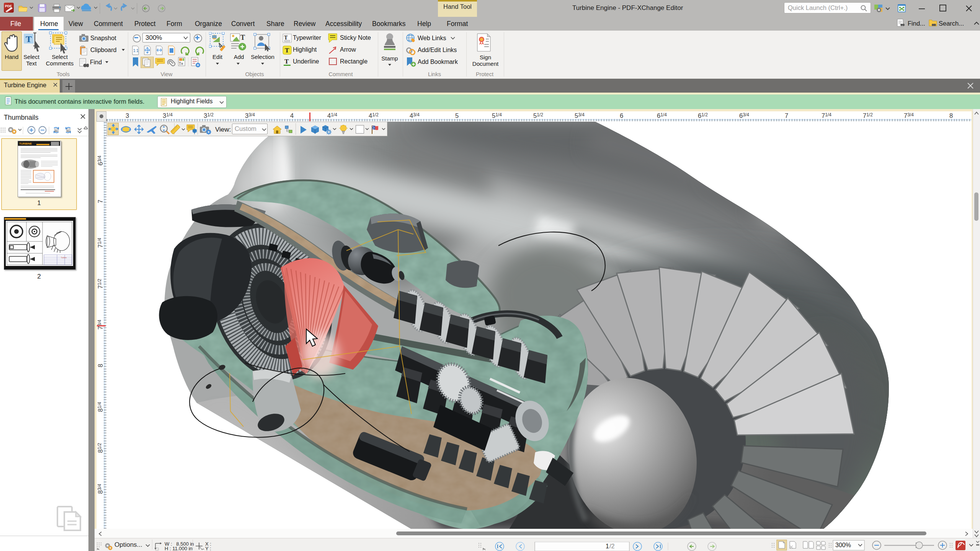  I want to click on svg-text: T≡, so click(181, 64).